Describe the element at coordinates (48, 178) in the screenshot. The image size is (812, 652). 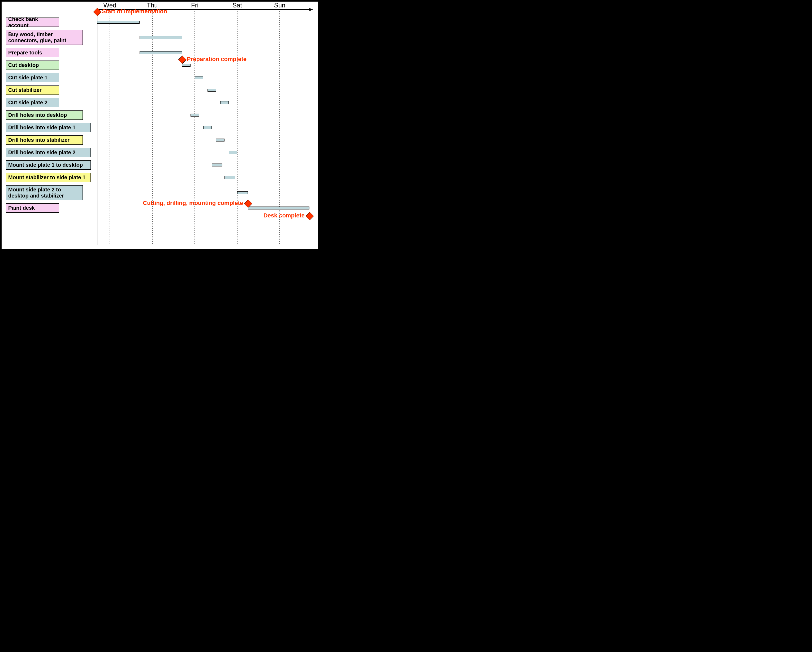
I see `task-label: Mount stabilizer to side plate 1` at that location.